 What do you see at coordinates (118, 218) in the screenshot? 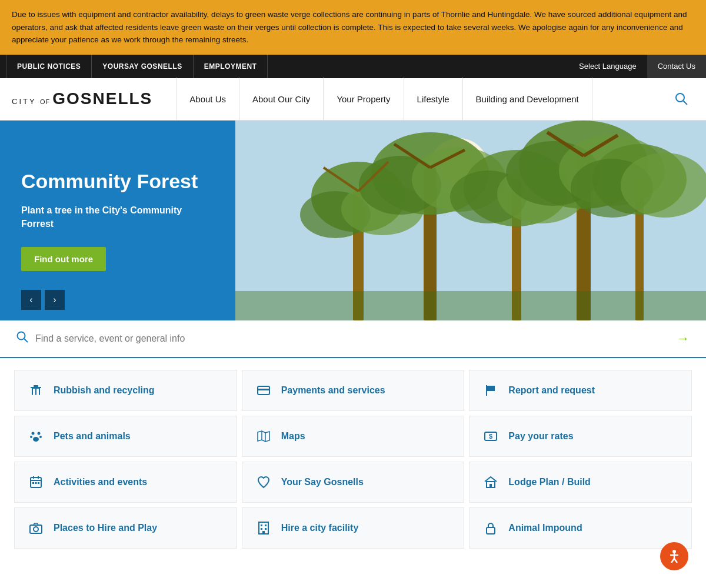
I see `hero-subtitle: Plant a tree in the City's Community For…` at bounding box center [118, 218].